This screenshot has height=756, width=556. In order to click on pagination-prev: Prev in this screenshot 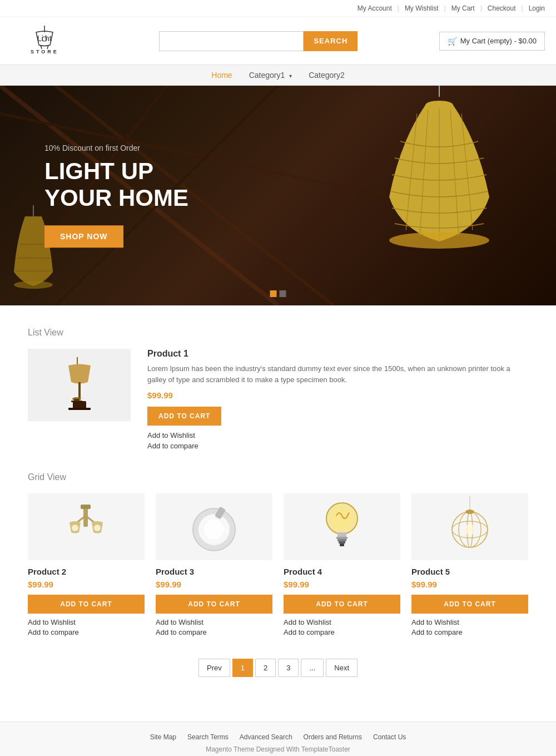, I will do `click(215, 668)`.